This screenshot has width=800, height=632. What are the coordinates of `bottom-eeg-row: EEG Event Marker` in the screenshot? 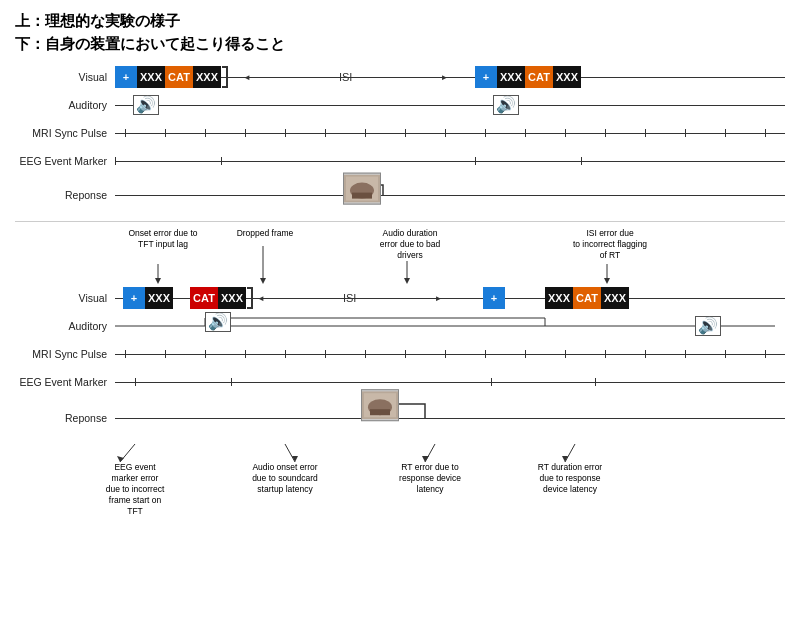 It's located at (400, 382).